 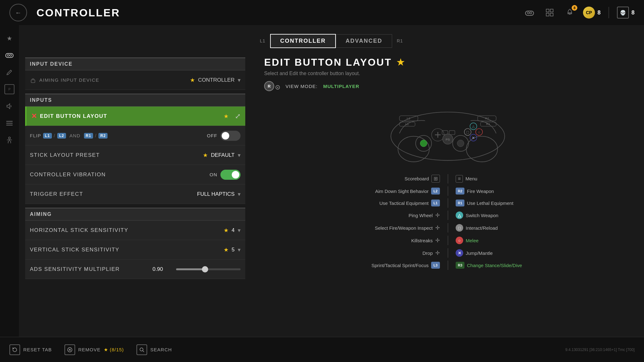 What do you see at coordinates (459, 228) in the screenshot?
I see `square-badge: □` at bounding box center [459, 228].